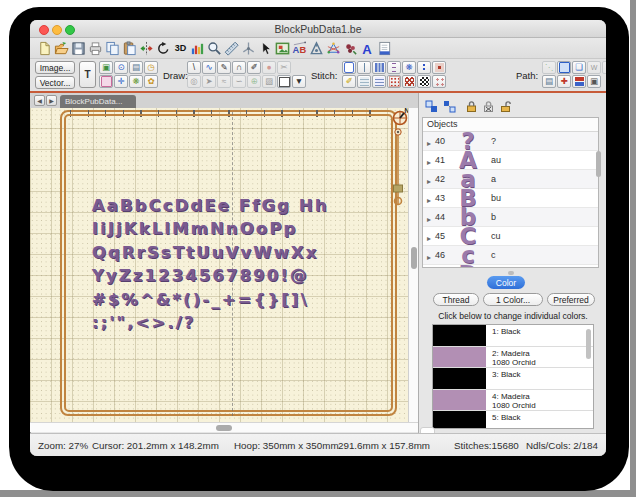 The height and width of the screenshot is (497, 636). Describe the element at coordinates (55, 68) in the screenshot. I see `image-button: Image...` at that location.